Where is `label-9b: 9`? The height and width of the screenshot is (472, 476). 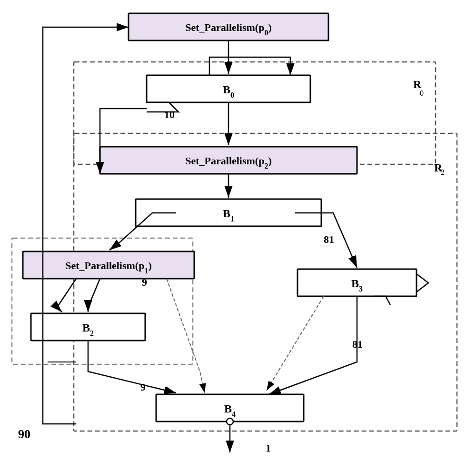
label-9b: 9 is located at coordinates (143, 387).